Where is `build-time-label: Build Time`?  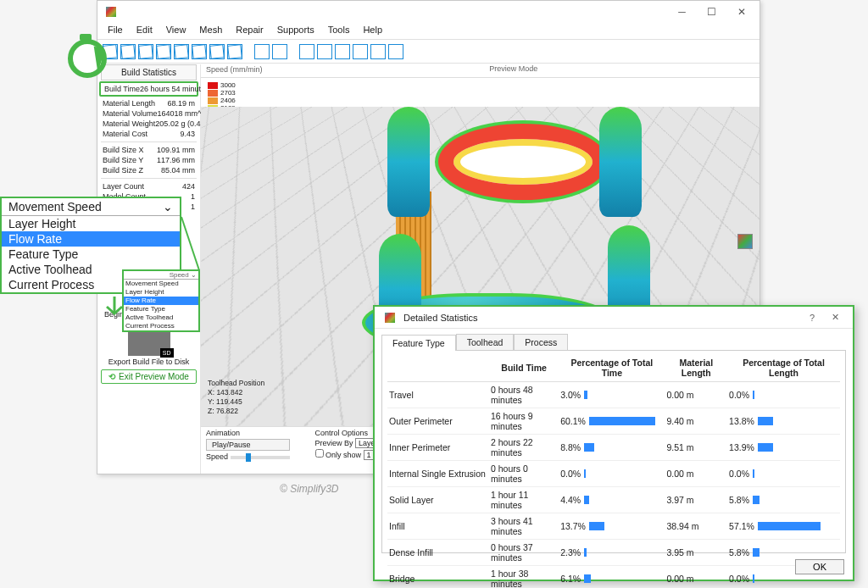 build-time-label: Build Time is located at coordinates (122, 89).